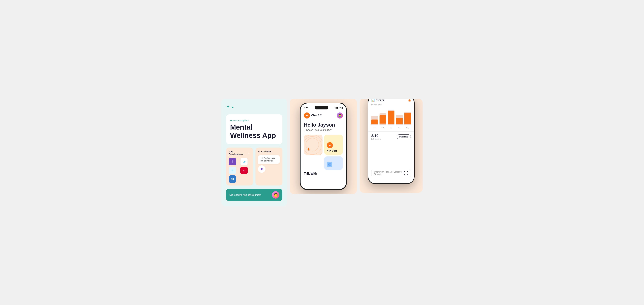 The width and height of the screenshot is (644, 305). I want to click on label-arp: Arp, so click(400, 128).